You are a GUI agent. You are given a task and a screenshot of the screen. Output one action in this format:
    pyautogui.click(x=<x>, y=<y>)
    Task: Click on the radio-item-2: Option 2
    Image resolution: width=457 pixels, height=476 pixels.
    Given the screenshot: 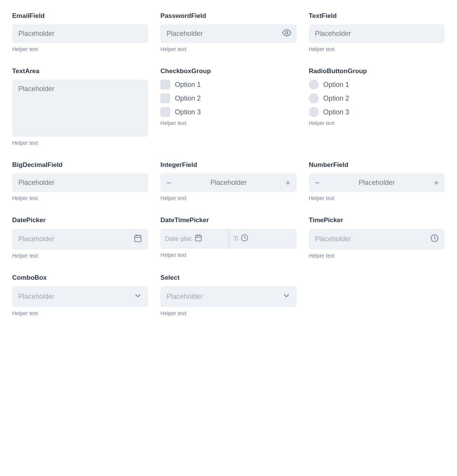 What is the action you would take?
    pyautogui.click(x=377, y=98)
    